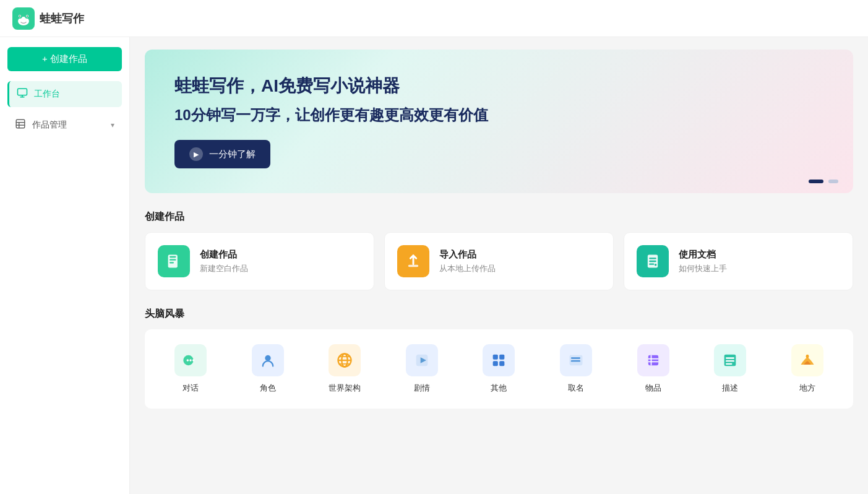  What do you see at coordinates (196, 154) in the screenshot?
I see `play-icon: ▶` at bounding box center [196, 154].